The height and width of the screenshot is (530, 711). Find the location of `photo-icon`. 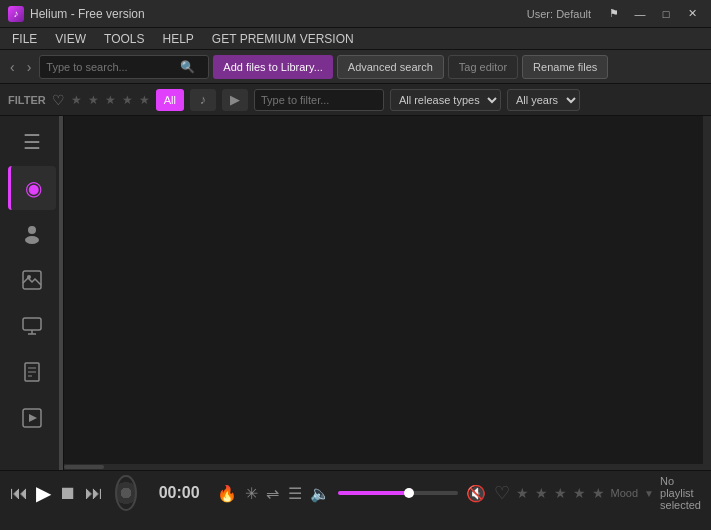

photo-icon is located at coordinates (32, 280).